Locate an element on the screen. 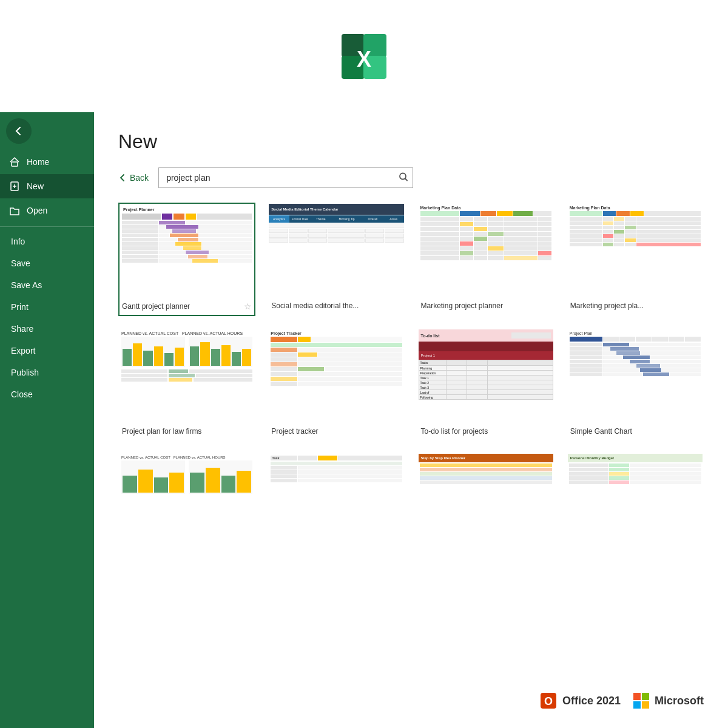  microsoft-branding: Microsoft is located at coordinates (669, 701).